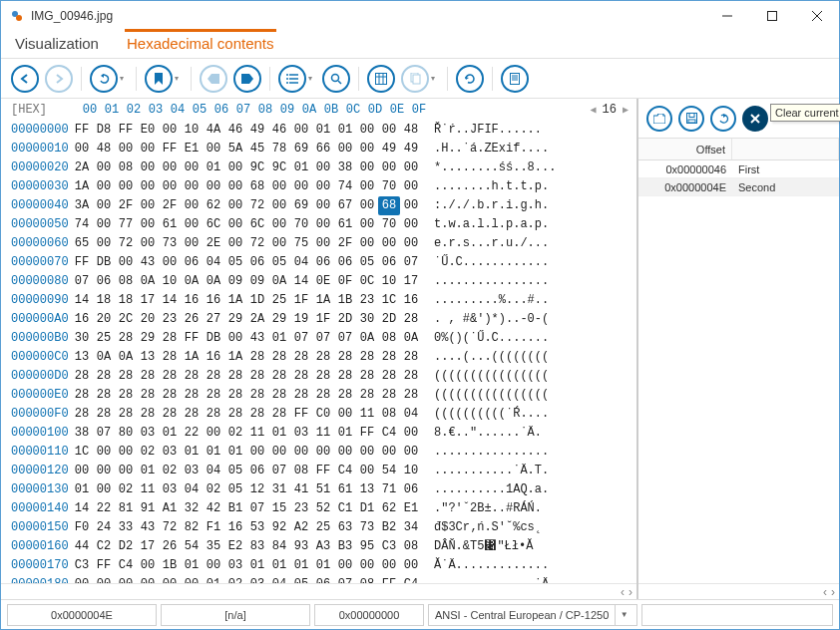 This screenshot has height=630, width=840. What do you see at coordinates (41, 167) in the screenshot?
I see `address: 00000020` at bounding box center [41, 167].